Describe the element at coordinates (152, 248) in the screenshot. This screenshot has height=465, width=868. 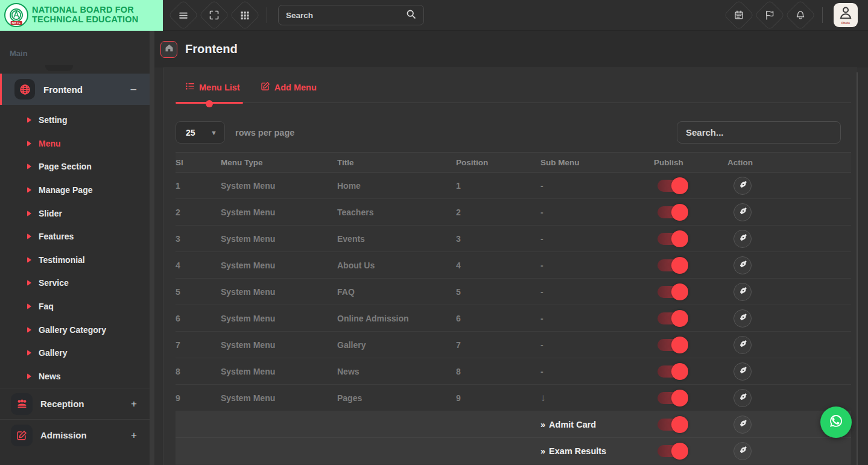
I see `sidebar-scrollbar` at that location.